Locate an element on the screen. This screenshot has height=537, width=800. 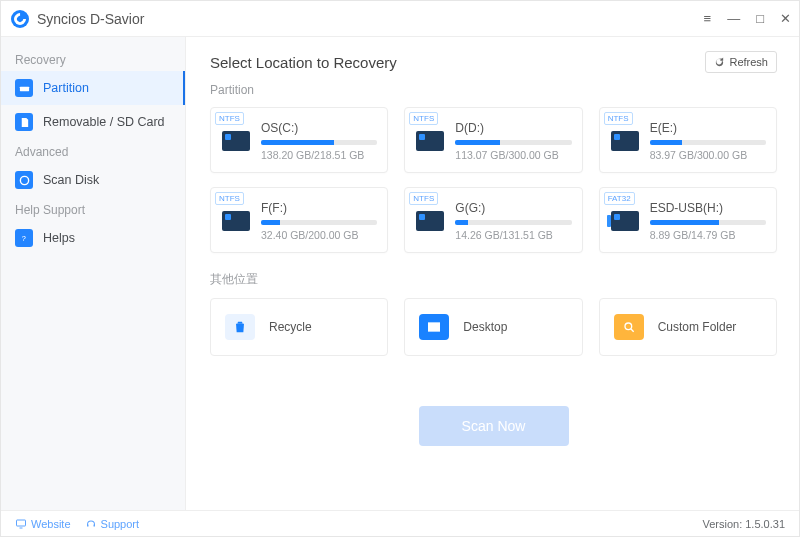
menu-icon: ≡ is located at coordinates (708, 18).